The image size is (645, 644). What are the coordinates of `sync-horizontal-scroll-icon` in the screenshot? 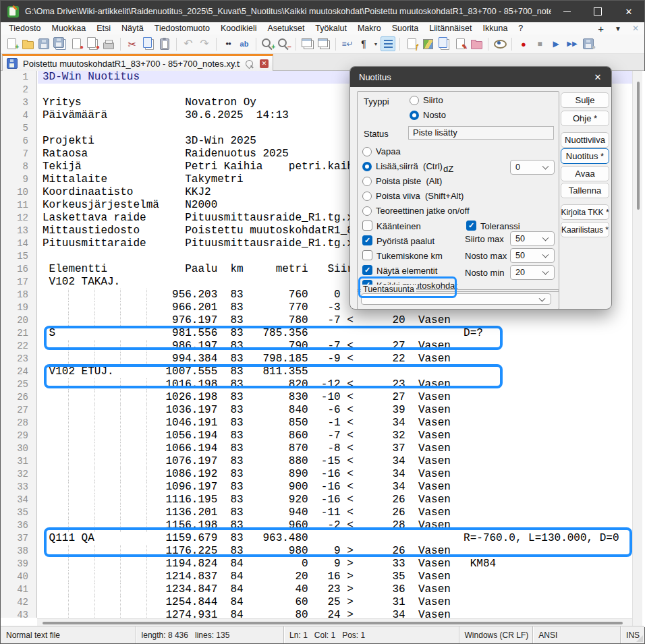 It's located at (324, 44).